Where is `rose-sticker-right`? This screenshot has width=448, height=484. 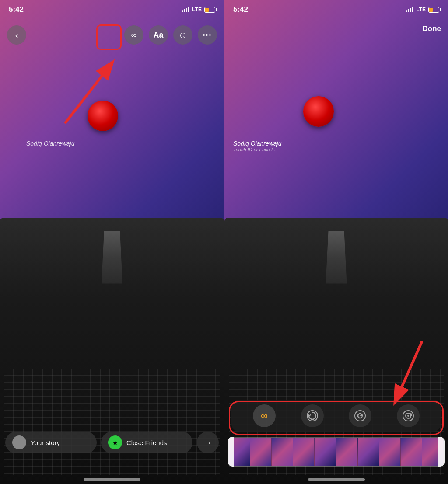
rose-sticker-right is located at coordinates (318, 111).